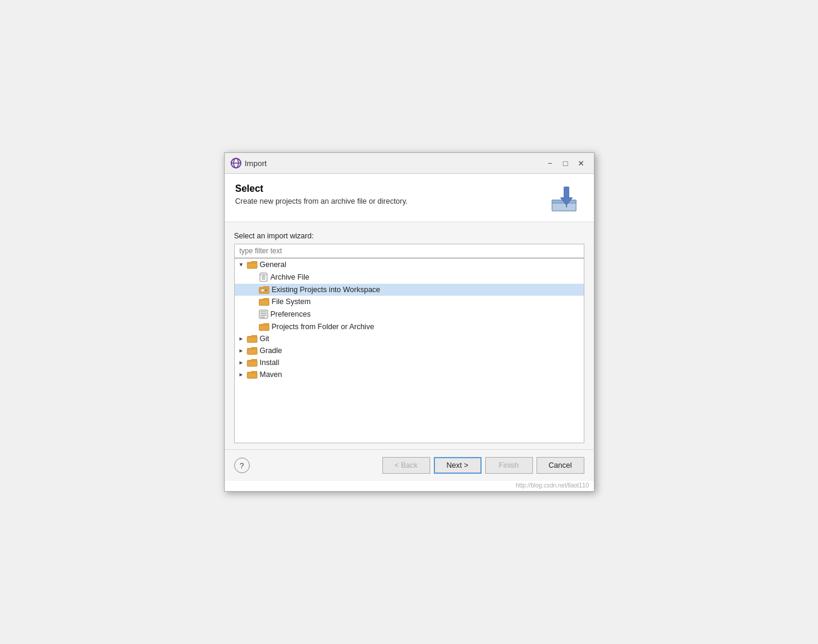 The width and height of the screenshot is (818, 644). Describe the element at coordinates (321, 189) in the screenshot. I see `header-title: Select` at that location.